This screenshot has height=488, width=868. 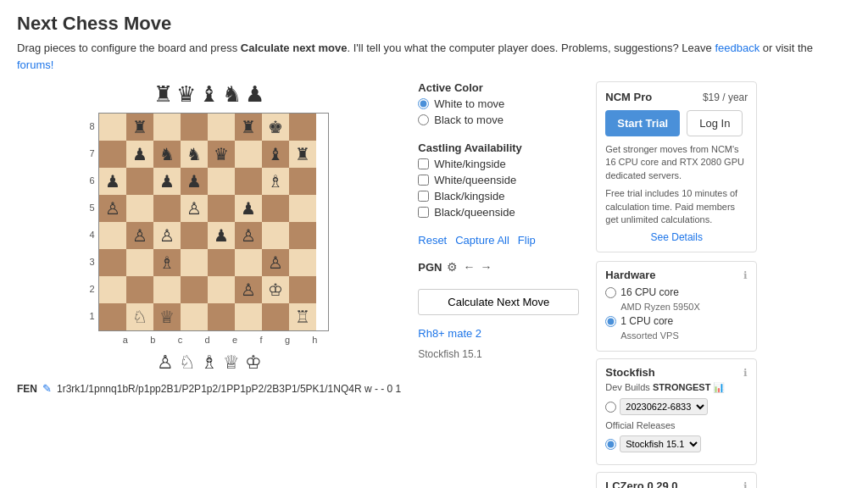 What do you see at coordinates (424, 164) in the screenshot?
I see `white-kingside-check` at bounding box center [424, 164].